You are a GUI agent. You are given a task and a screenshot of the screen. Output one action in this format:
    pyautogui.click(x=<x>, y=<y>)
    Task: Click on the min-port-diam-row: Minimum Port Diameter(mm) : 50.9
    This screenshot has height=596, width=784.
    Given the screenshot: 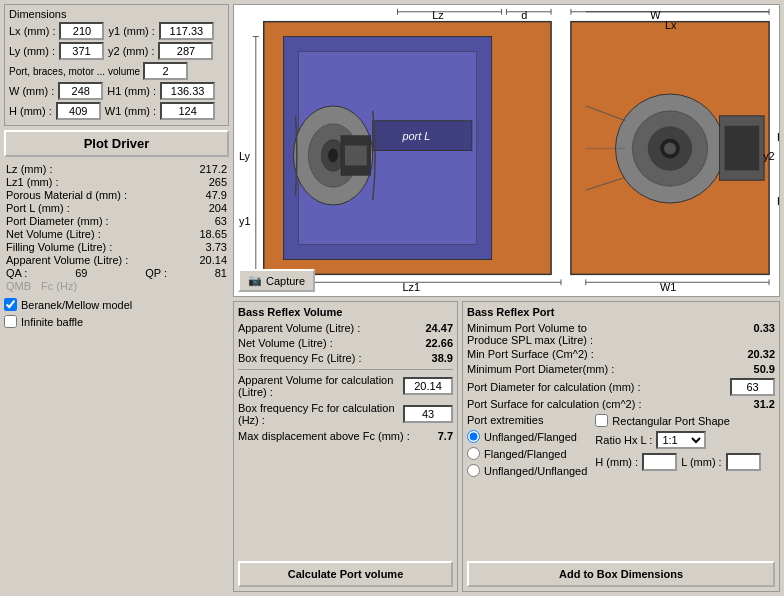 What is the action you would take?
    pyautogui.click(x=621, y=369)
    